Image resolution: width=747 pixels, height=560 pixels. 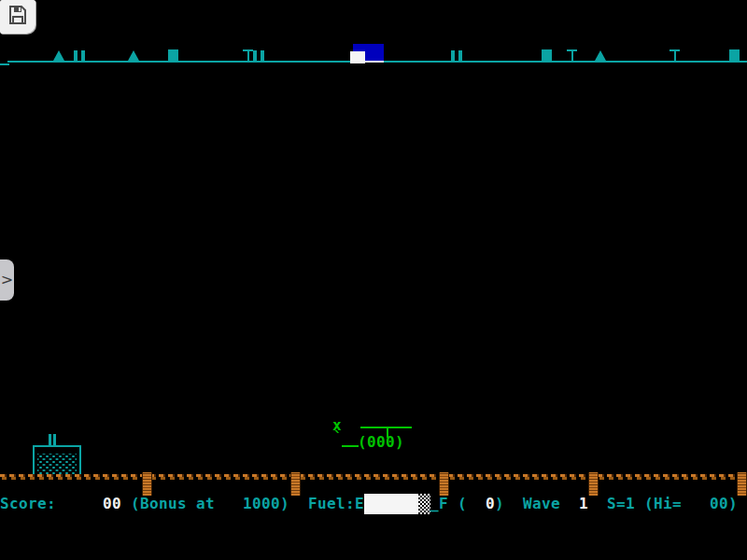 I want to click on status-segment: 1000), so click(x=266, y=504).